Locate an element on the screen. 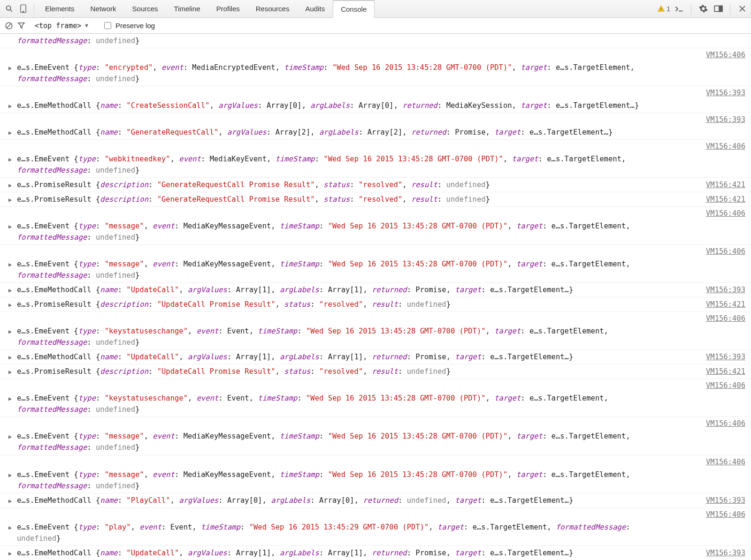  tab-resources: Resources is located at coordinates (273, 8).